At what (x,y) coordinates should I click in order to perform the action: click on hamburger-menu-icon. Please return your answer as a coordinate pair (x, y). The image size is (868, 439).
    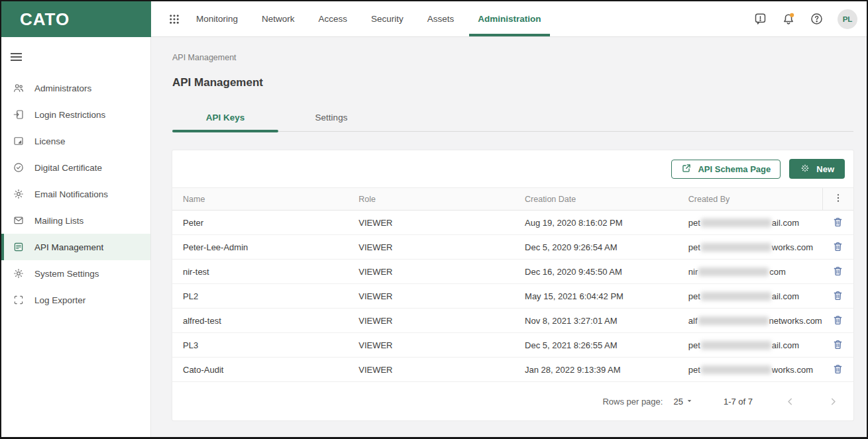
    Looking at the image, I should click on (16, 57).